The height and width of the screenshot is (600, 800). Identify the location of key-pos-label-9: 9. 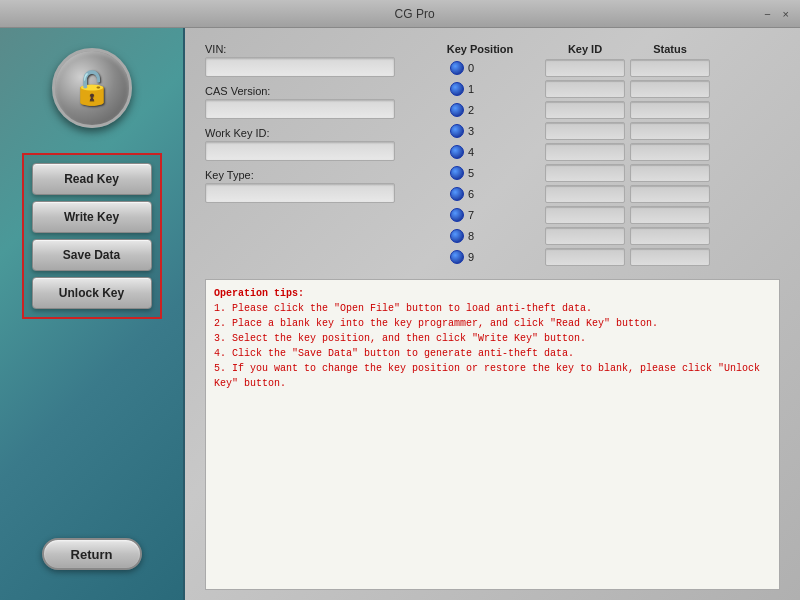
(476, 257).